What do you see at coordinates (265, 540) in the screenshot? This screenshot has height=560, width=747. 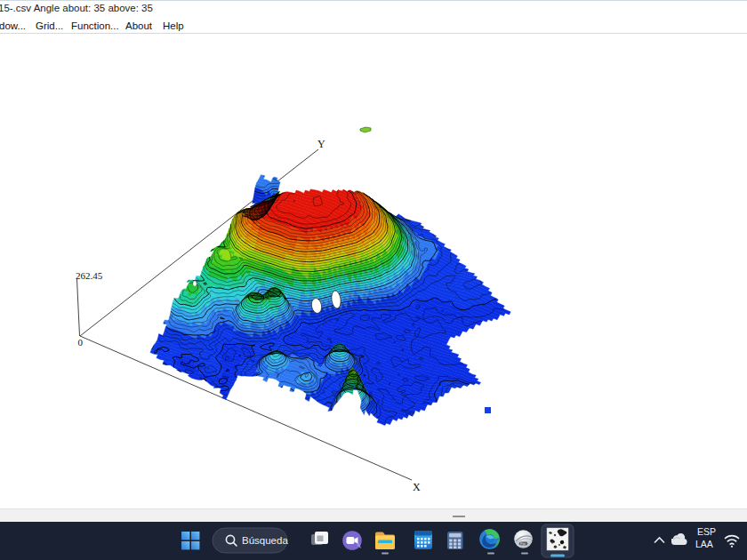 I see `svg-text: Búsqueda` at bounding box center [265, 540].